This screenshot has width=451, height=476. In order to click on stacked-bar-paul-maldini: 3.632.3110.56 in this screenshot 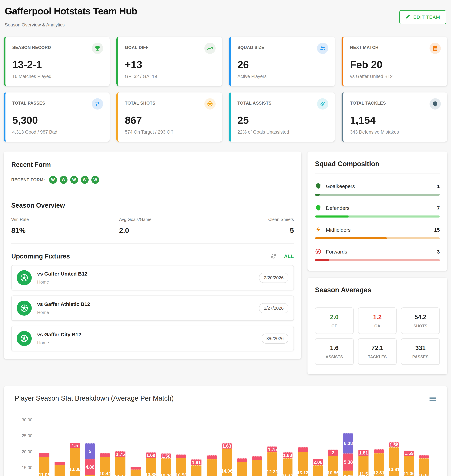, I will do `click(181, 465)`.